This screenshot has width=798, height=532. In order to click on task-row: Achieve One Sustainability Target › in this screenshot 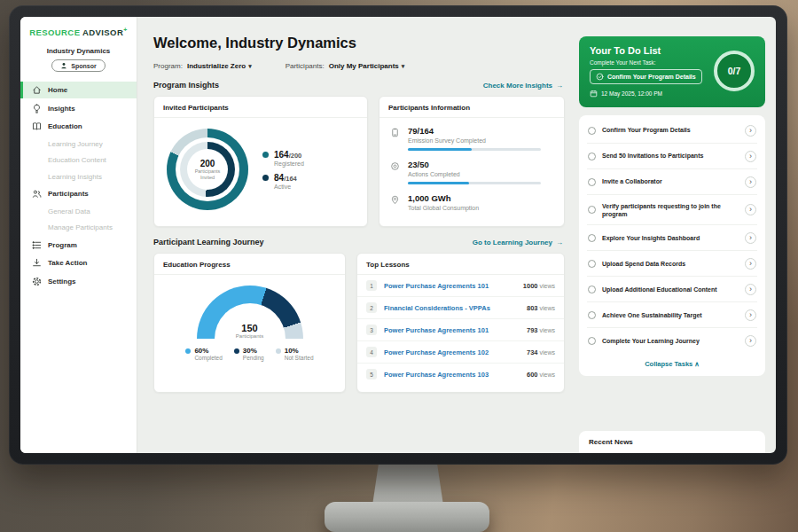, I will do `click(672, 316)`.